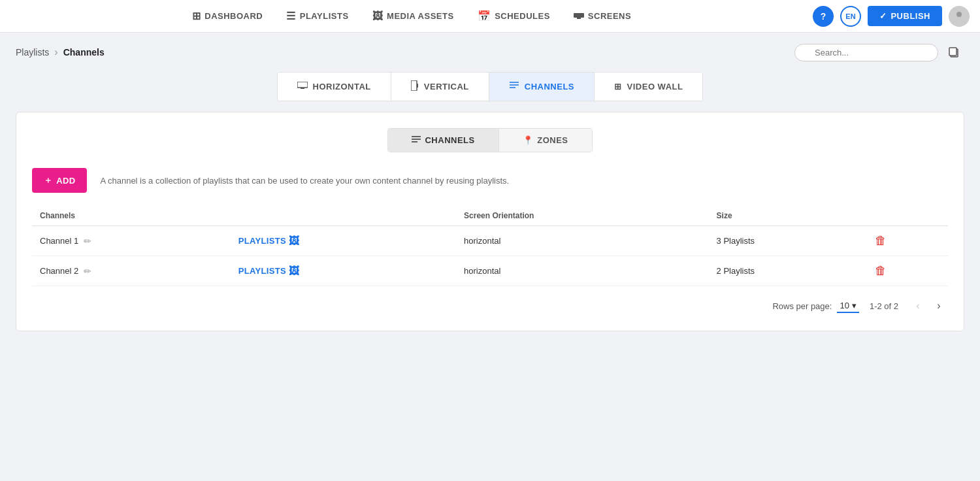  What do you see at coordinates (802, 306) in the screenshot?
I see `rows-per-page-label: Rows per page:` at bounding box center [802, 306].